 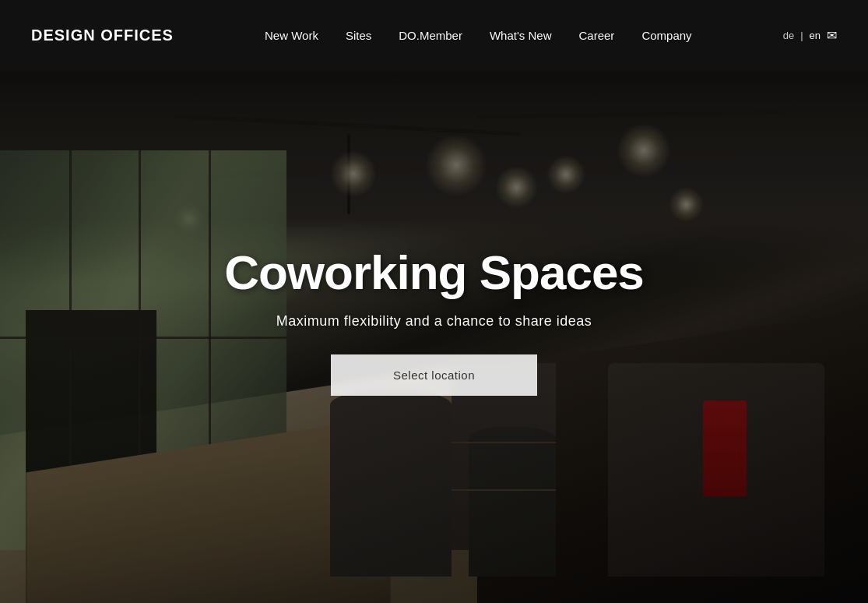 What do you see at coordinates (430, 36) in the screenshot?
I see `nav-item-do-member: DO.Member` at bounding box center [430, 36].